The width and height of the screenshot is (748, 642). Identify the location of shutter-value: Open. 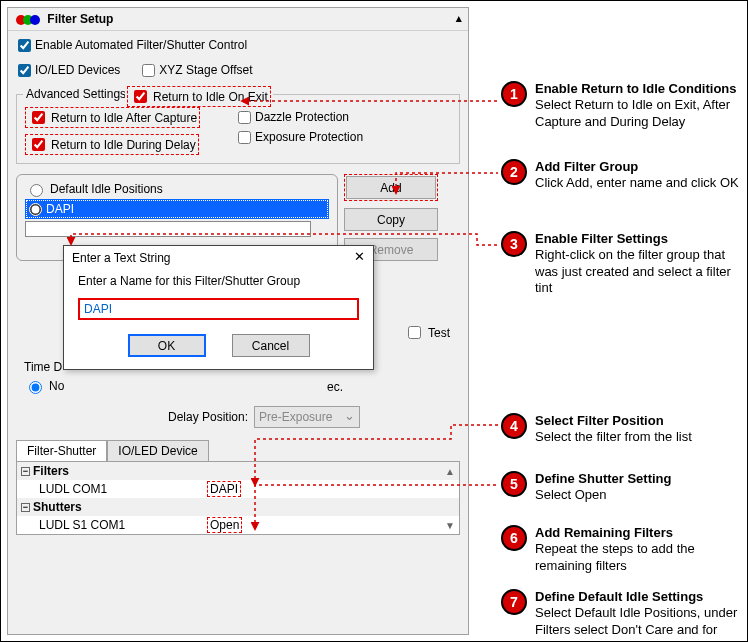
(224, 525).